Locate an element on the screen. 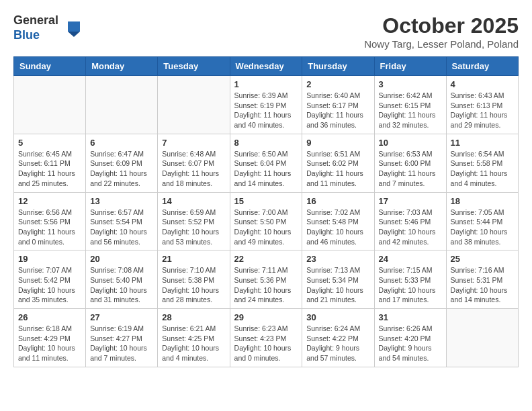  day-number: 2 is located at coordinates (338, 85).